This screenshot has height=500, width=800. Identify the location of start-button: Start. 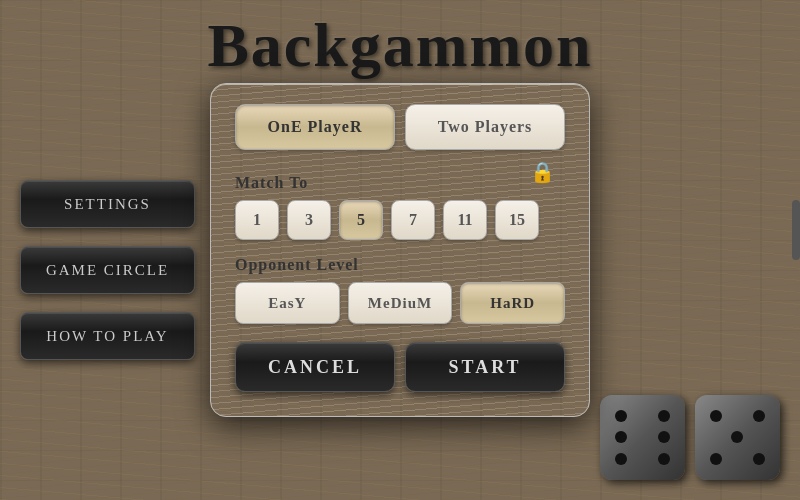
(485, 367).